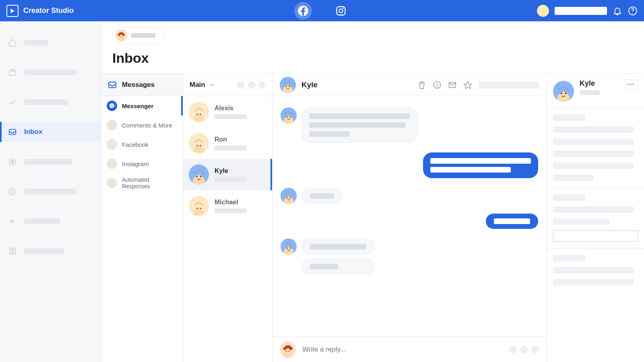  What do you see at coordinates (228, 206) in the screenshot?
I see `thread-item: Michael` at bounding box center [228, 206].